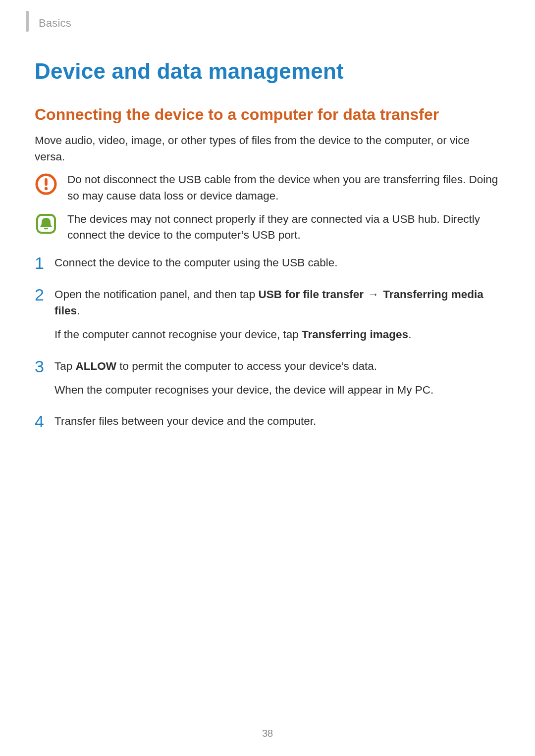 This screenshot has width=535, height=756. I want to click on step-3: Tap ALLOW to permit the computer to acce…, so click(268, 378).